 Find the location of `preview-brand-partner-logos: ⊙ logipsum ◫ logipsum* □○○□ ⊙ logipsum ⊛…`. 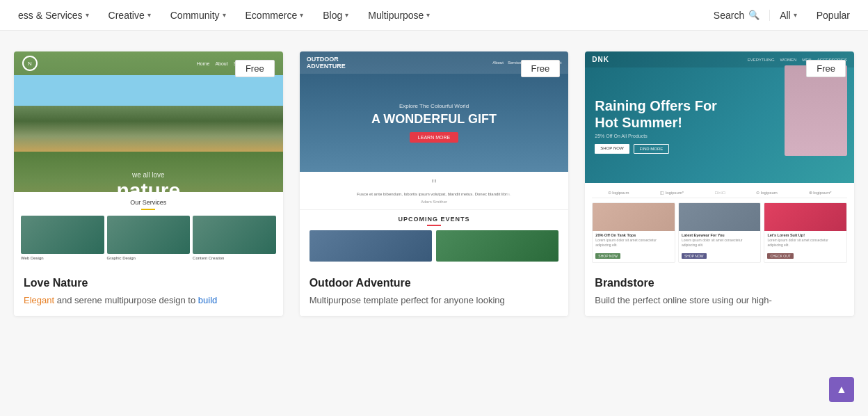

preview-brand-partner-logos: ⊙ logipsum ◫ logipsum* □○○□ ⊙ logipsum ⊛… is located at coordinates (719, 193).